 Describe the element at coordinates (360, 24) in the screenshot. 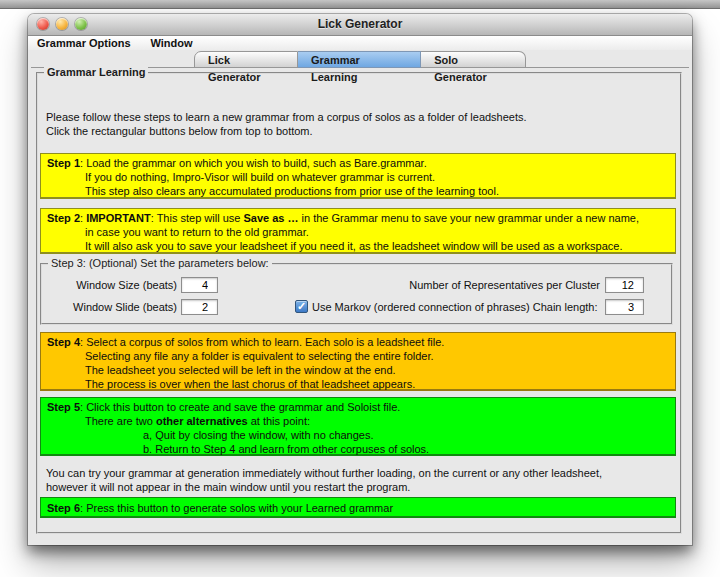

I see `window-title: Lick Generator` at that location.